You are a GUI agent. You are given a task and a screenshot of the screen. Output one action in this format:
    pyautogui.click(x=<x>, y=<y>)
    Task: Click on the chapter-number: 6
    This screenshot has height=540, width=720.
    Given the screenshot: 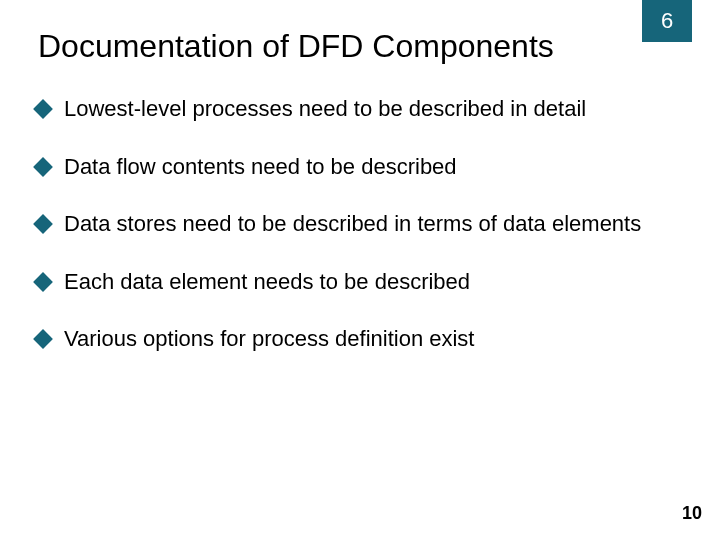 What is the action you would take?
    pyautogui.click(x=667, y=21)
    